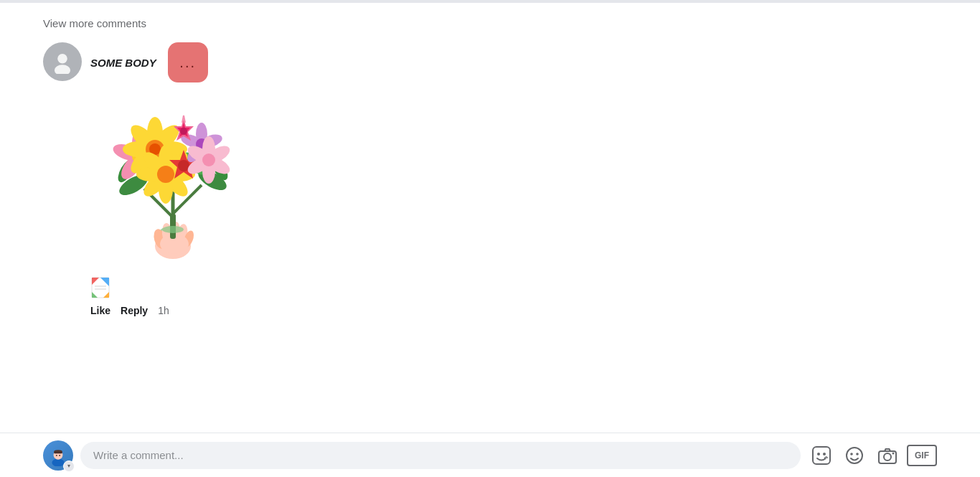  I want to click on flower-bouquet-sticker, so click(173, 178).